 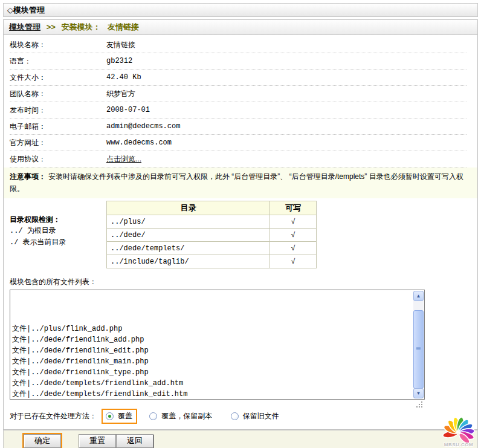 I want to click on table-row: ../dede/ √, so click(x=211, y=235).